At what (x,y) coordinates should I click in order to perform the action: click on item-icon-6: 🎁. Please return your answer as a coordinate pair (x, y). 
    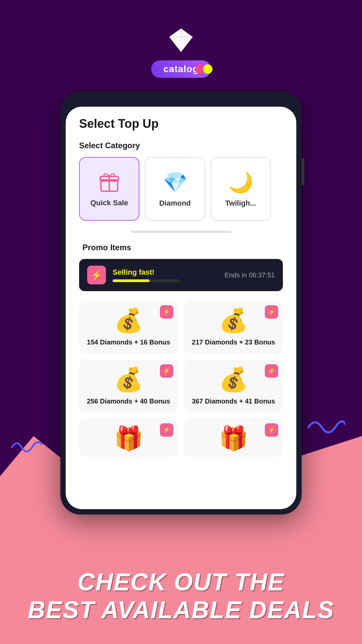
    Looking at the image, I should click on (233, 438).